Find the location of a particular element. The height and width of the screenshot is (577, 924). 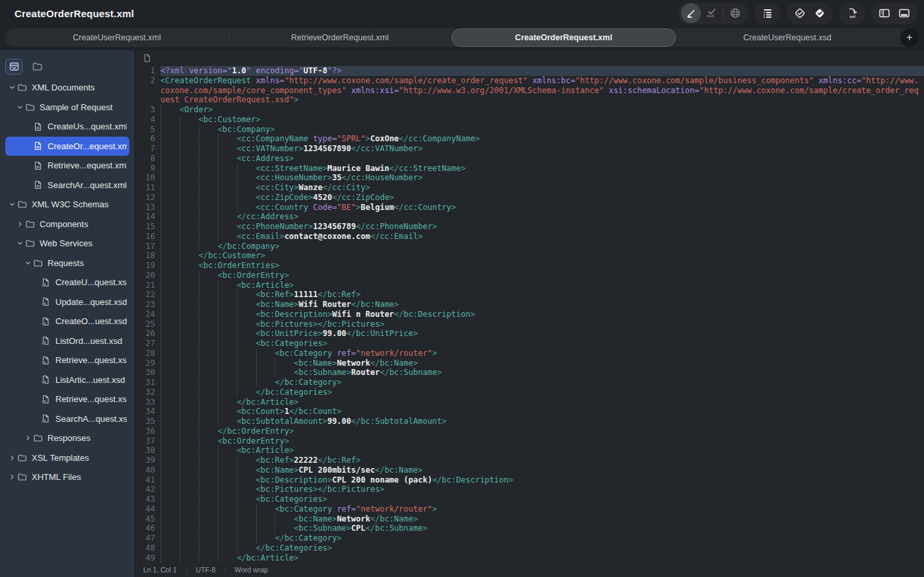

code-line-49: 49 </bc:Article> is located at coordinates (529, 559).